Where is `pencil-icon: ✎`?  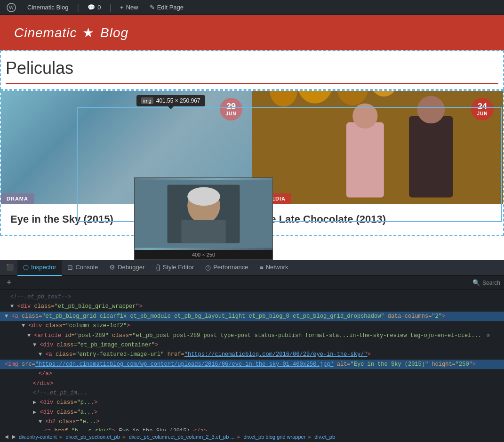
pencil-icon: ✎ is located at coordinates (152, 8).